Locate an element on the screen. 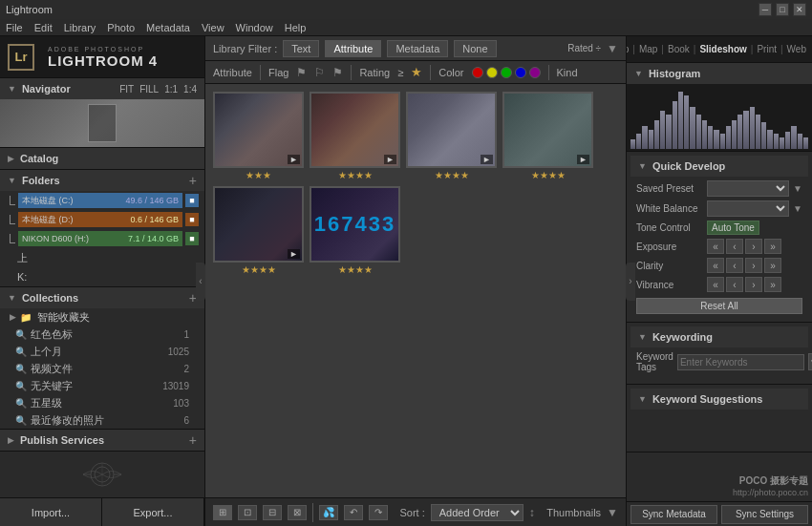  sync-metadata-button: Sync Metadata is located at coordinates (674, 515).